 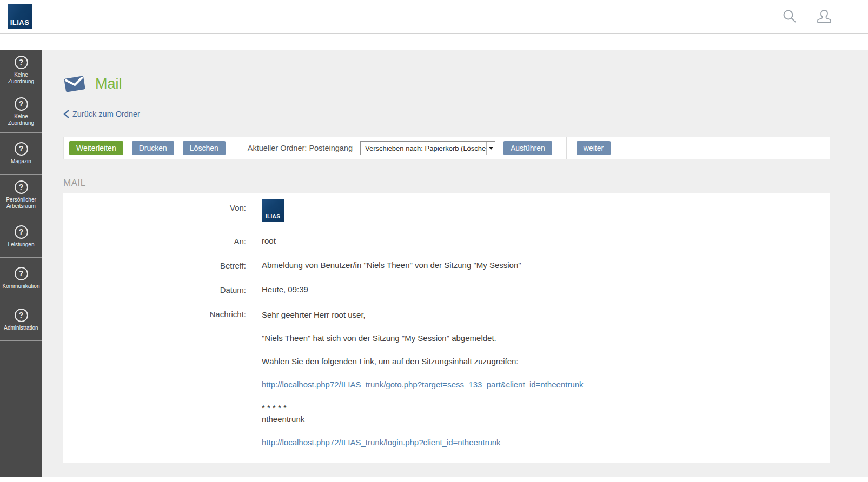 I want to click on sidebar-item-label: Administration, so click(x=21, y=329).